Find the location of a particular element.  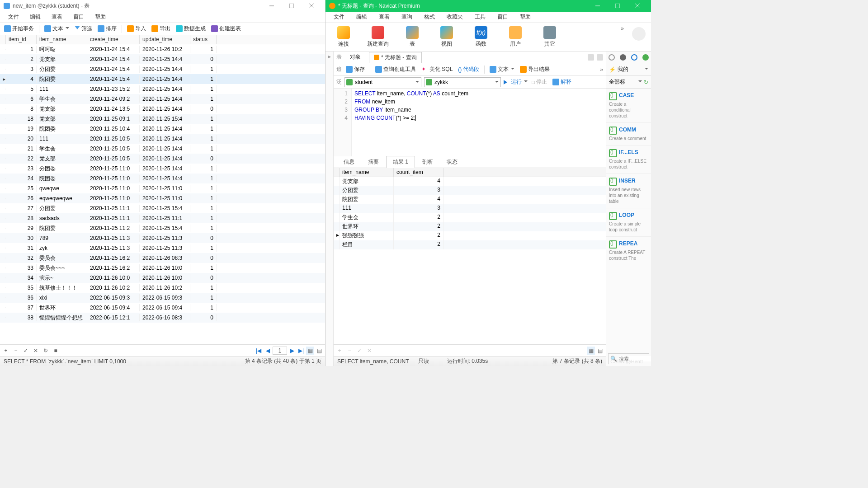

code-area: SELECT item_name, COUNT(*) AS count_item… is located at coordinates (479, 122).